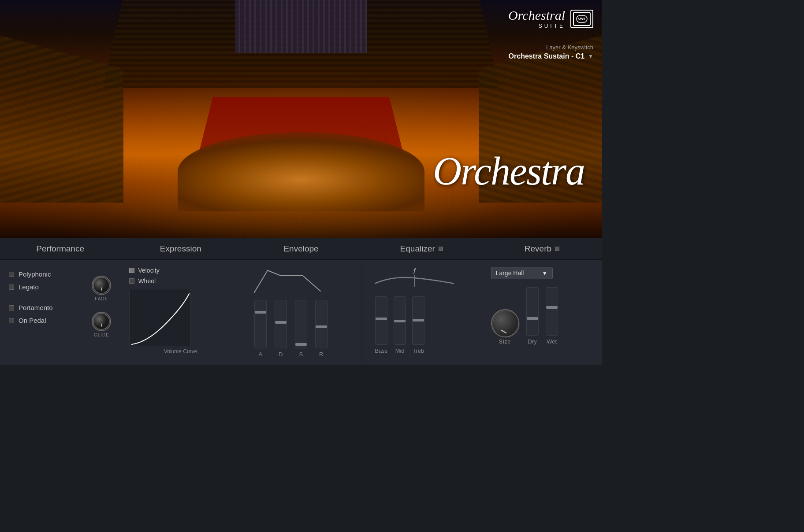 The image size is (804, 532). I want to click on sustain-label: S, so click(301, 354).